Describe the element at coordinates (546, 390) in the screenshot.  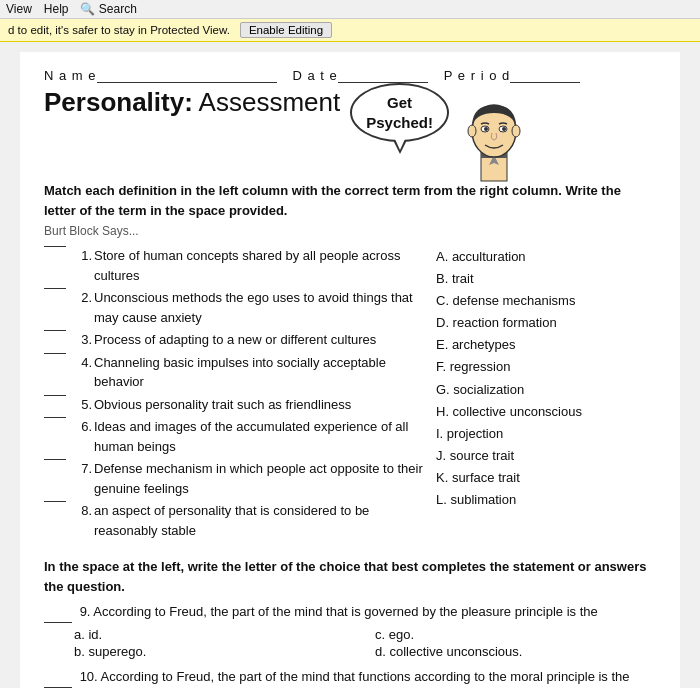
I see `right-item-g: G. socialization` at that location.